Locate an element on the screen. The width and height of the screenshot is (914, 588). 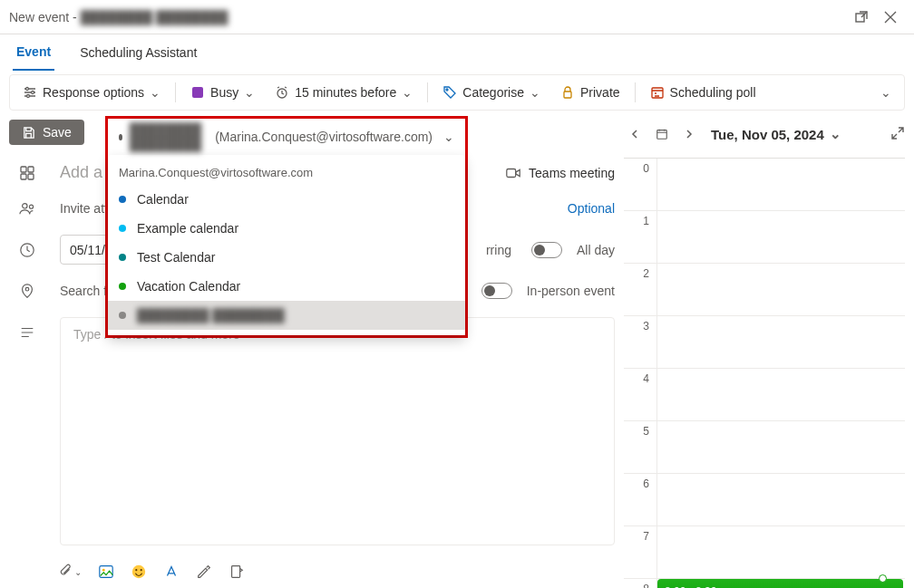
sliders-icon is located at coordinates (30, 92).